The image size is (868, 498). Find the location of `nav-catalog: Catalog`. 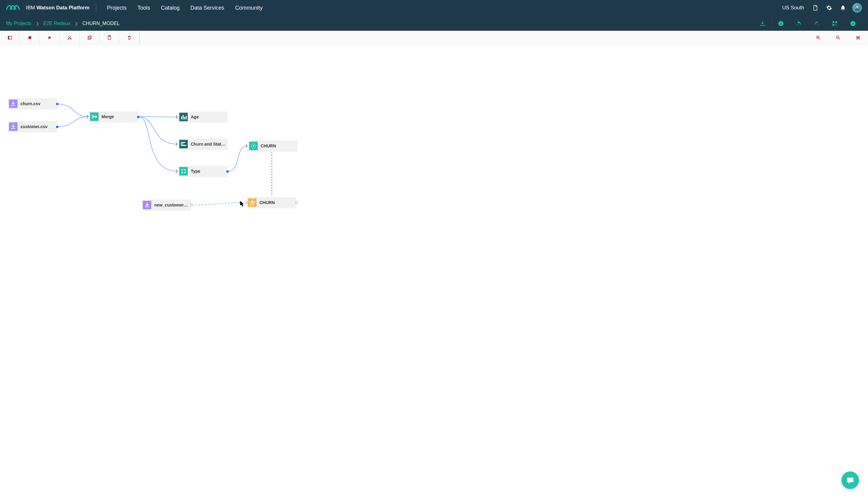

nav-catalog: Catalog is located at coordinates (170, 8).